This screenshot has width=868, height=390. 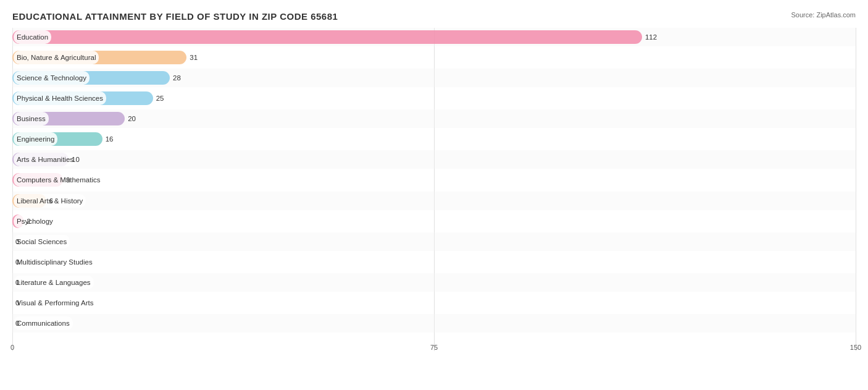 What do you see at coordinates (434, 242) in the screenshot?
I see `bar-row: Social Sciences0` at bounding box center [434, 242].